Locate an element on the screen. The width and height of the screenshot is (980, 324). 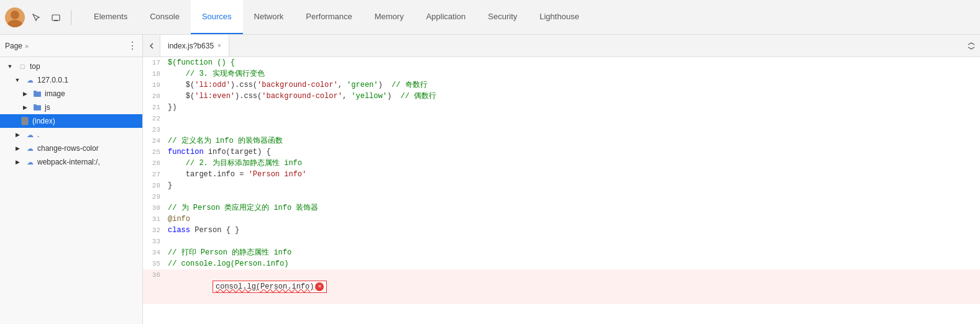
code-line-29: 29 is located at coordinates (562, 197).